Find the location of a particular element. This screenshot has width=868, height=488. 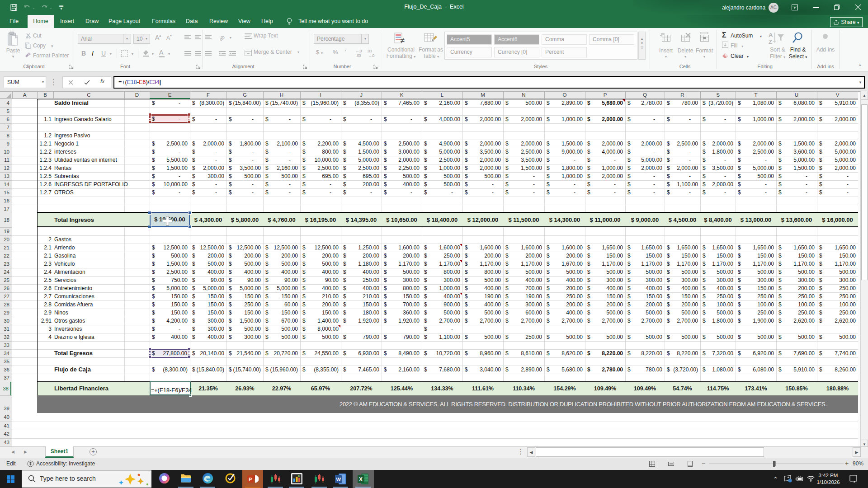

svg-text: X is located at coordinates (361, 479).